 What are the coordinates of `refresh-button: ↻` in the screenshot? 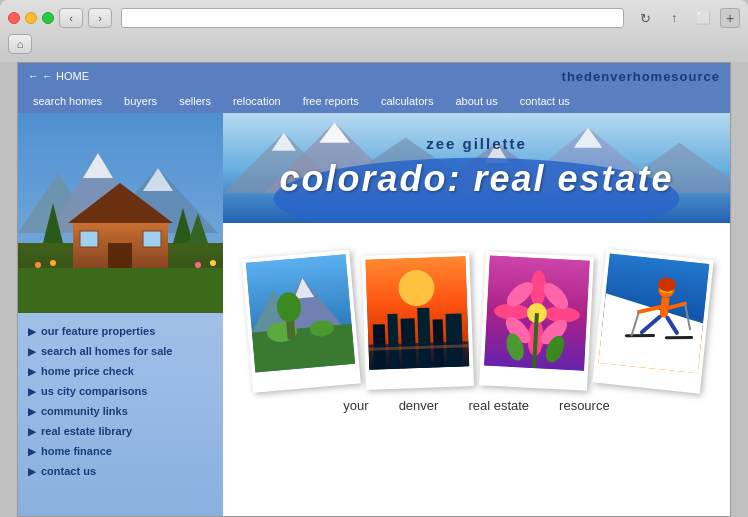 It's located at (645, 18).